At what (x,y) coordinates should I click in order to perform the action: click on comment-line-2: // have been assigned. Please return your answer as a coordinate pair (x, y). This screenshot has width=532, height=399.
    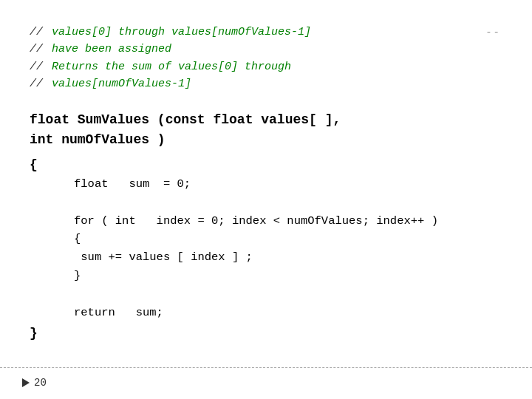
    Looking at the image, I should click on (266, 49).